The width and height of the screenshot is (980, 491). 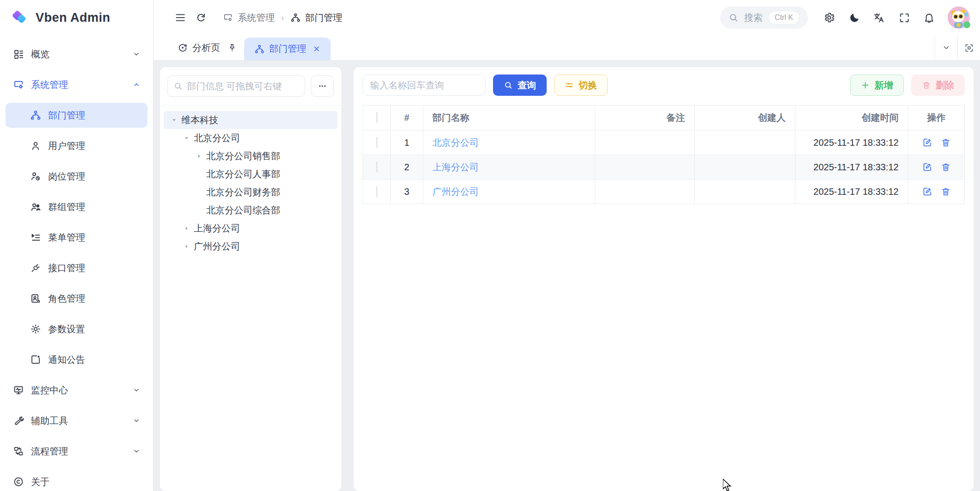 What do you see at coordinates (77, 115) in the screenshot?
I see `sidebar-item-department: 部门管理` at bounding box center [77, 115].